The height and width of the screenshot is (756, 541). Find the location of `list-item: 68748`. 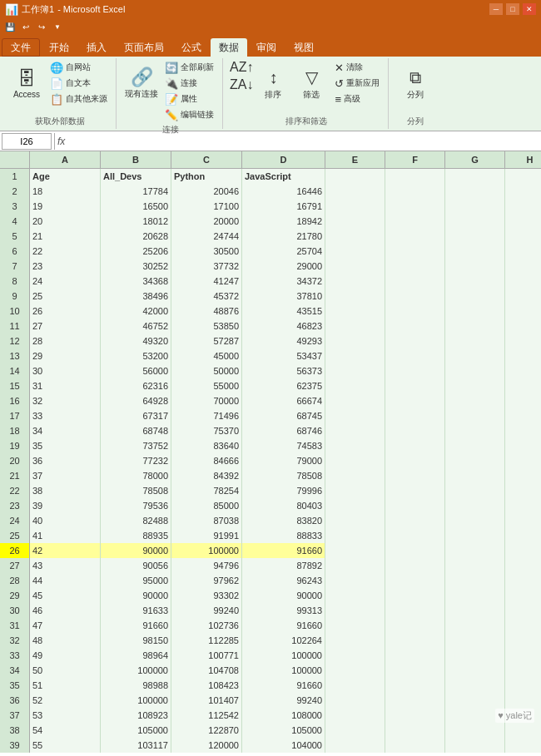

list-item: 68748 is located at coordinates (136, 431).